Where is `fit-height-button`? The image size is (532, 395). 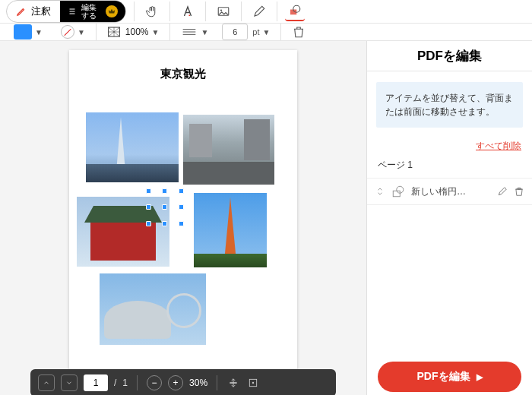 fit-height-button is located at coordinates (233, 383).